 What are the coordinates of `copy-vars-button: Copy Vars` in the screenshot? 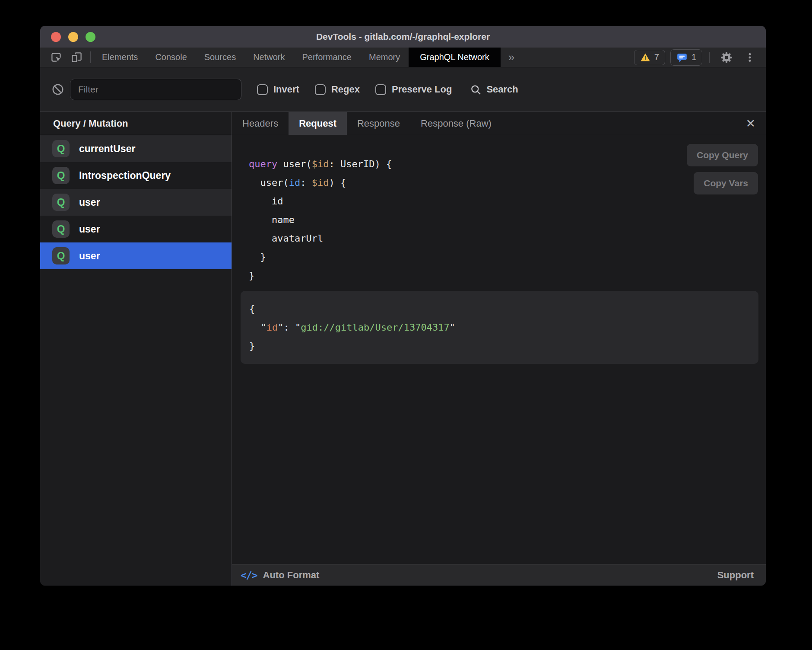 It's located at (726, 183).